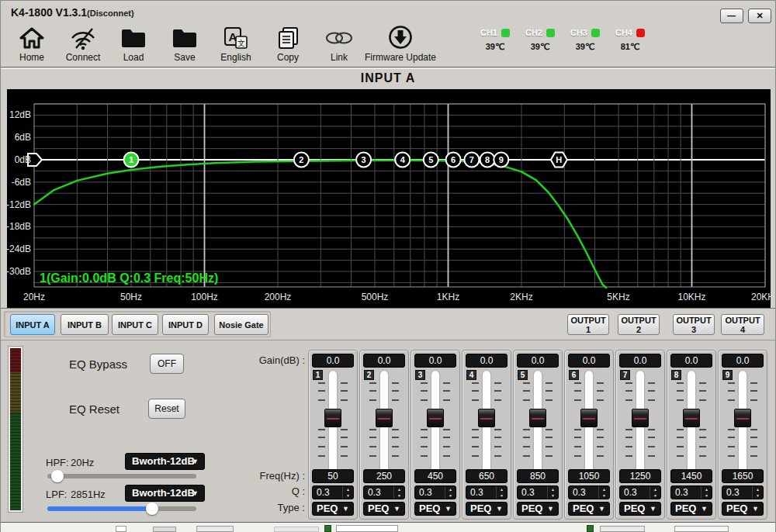 Image resolution: width=776 pixels, height=532 pixels. Describe the element at coordinates (472, 160) in the screenshot. I see `svg-text: 7` at that location.